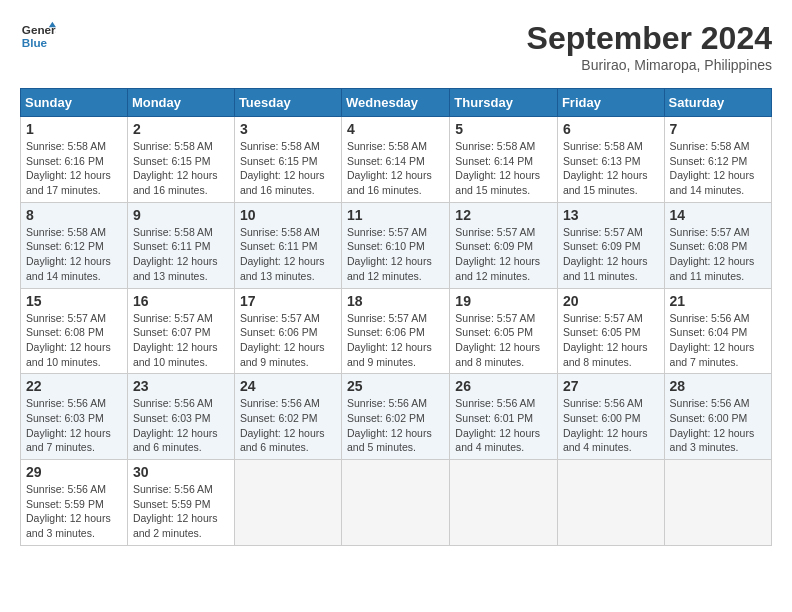 The width and height of the screenshot is (792, 612). What do you see at coordinates (396, 46) in the screenshot?
I see `header: General Blue General Blue September 2024…` at bounding box center [396, 46].